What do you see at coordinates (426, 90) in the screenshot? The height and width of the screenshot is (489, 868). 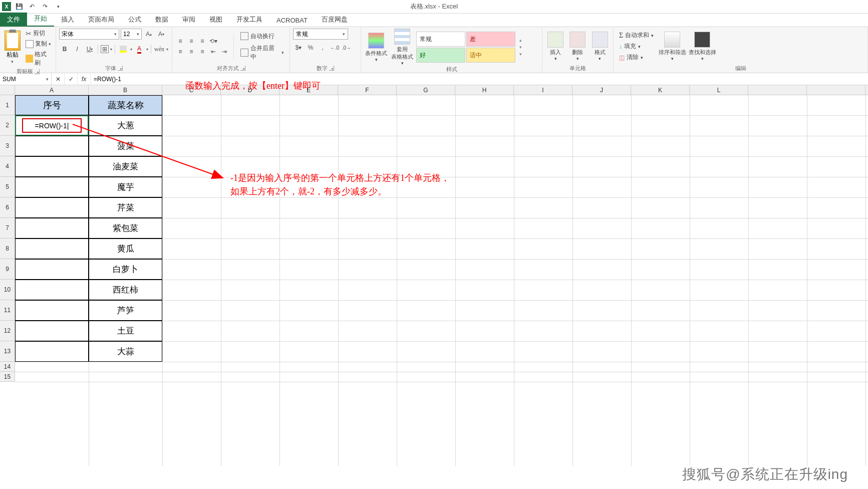 I see `col-header: G` at bounding box center [426, 90].